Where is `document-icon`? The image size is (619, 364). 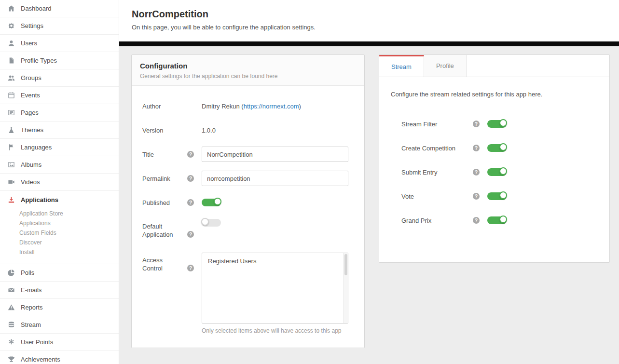
document-icon is located at coordinates (11, 61).